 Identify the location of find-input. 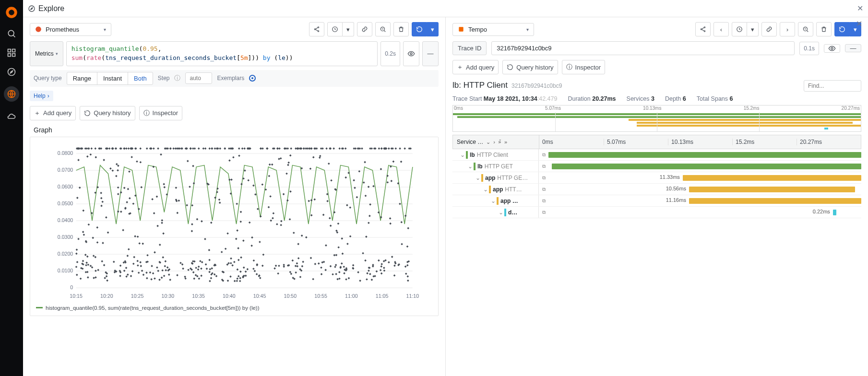
(832, 86).